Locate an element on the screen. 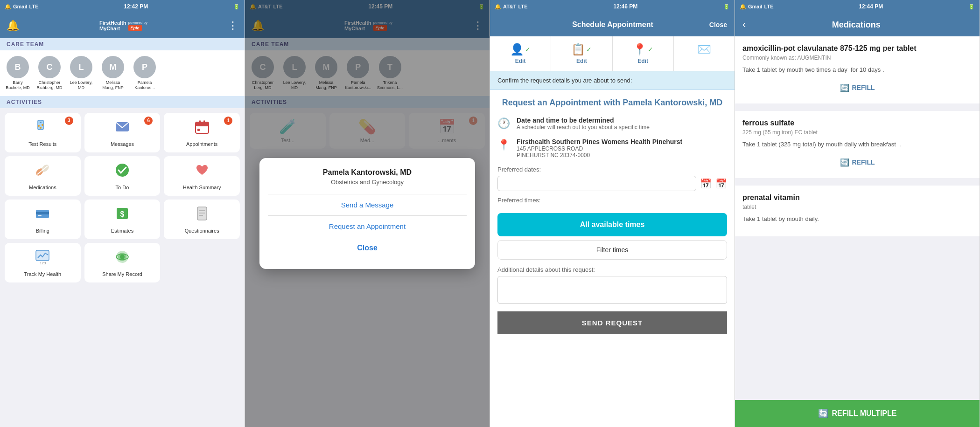  activity-health-summary: Health Summary is located at coordinates (202, 176).